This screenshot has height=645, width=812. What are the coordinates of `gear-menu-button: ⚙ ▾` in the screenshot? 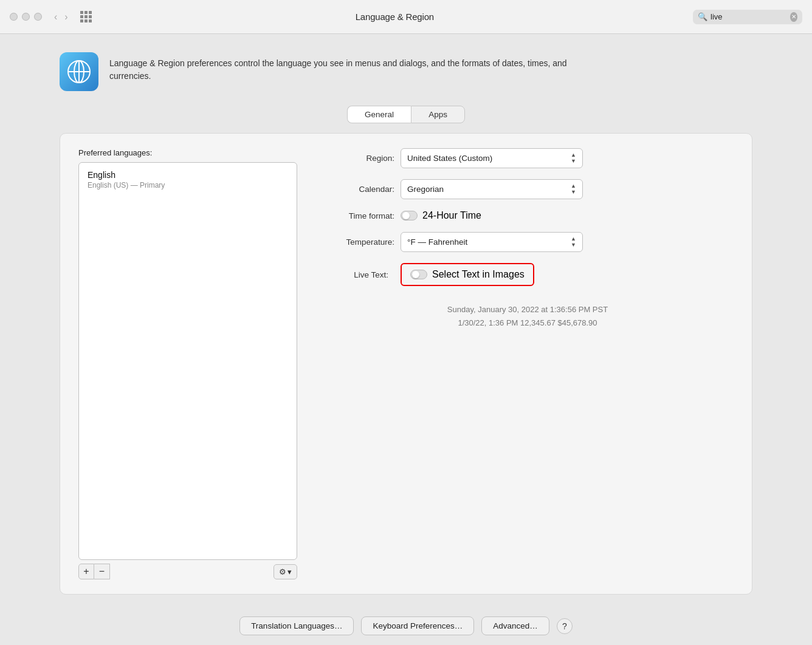 It's located at (286, 572).